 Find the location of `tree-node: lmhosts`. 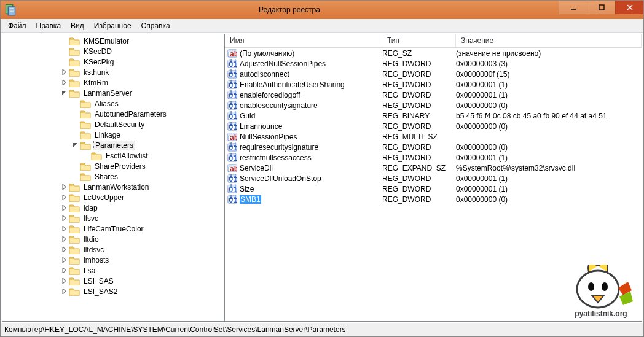

tree-node: lmhosts is located at coordinates (113, 260).